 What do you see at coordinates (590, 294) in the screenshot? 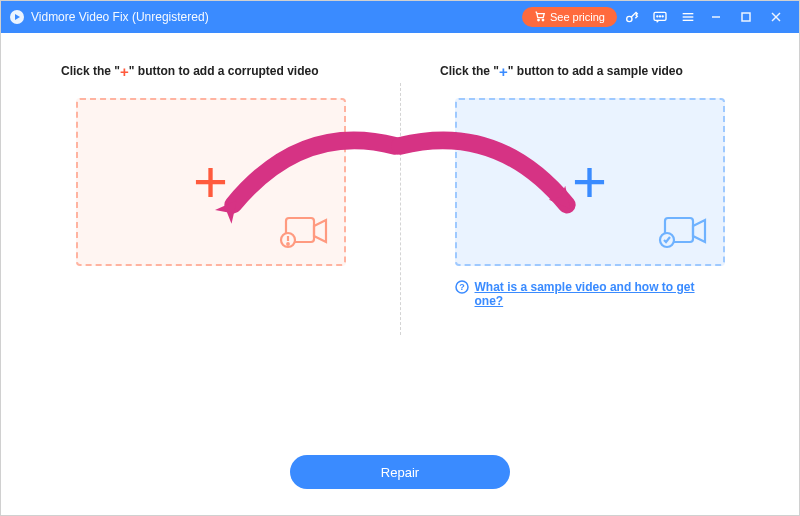
I see `sample-help-row: ? What is a sample video and how to get …` at bounding box center [590, 294].